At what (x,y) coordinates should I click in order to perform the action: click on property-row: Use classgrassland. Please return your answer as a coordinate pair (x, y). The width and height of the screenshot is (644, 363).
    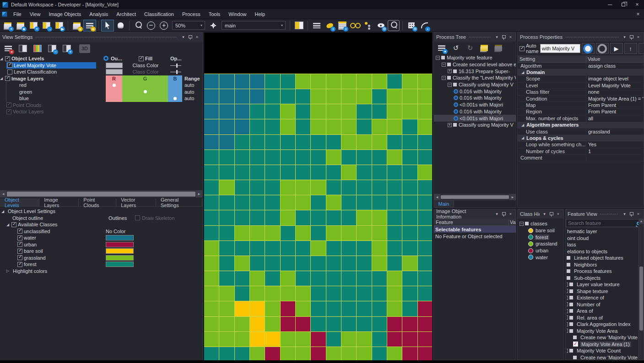
    Looking at the image, I should click on (580, 132).